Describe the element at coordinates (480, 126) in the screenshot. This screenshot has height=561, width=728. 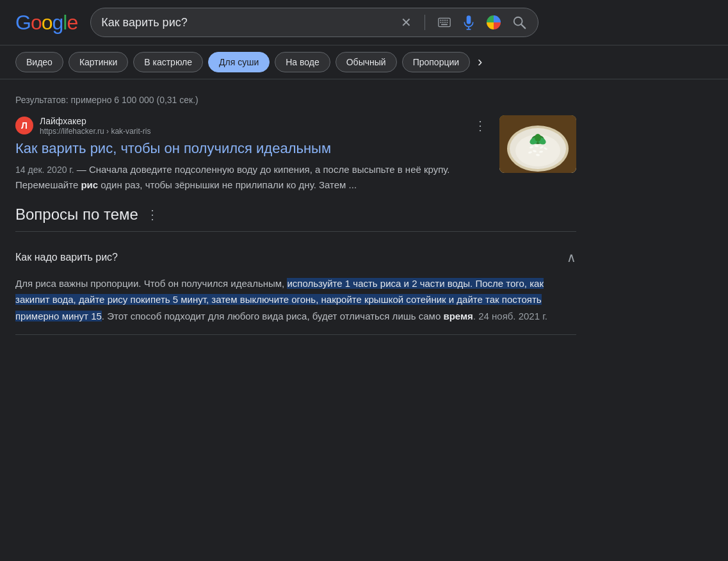
I see `result-more-button: ⋮` at that location.